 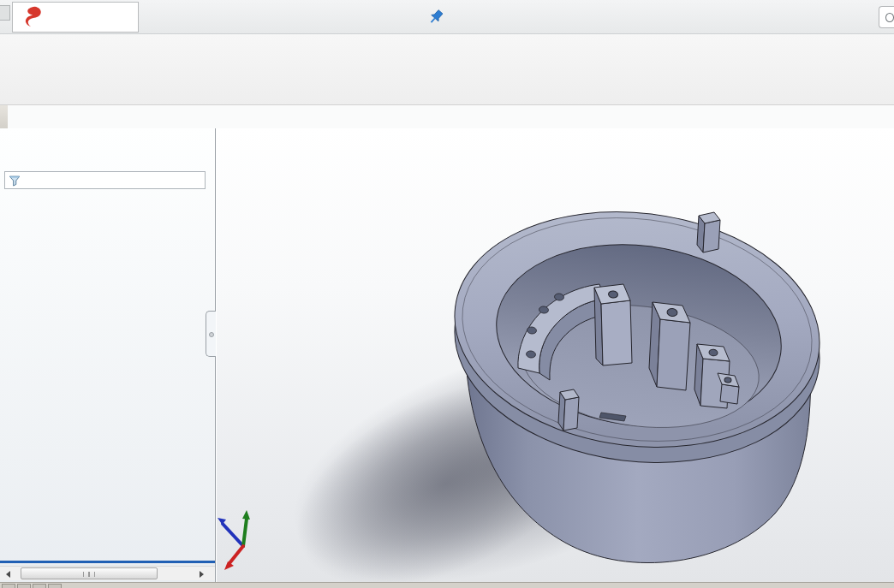 I want to click on thumb-grip, so click(x=89, y=574).